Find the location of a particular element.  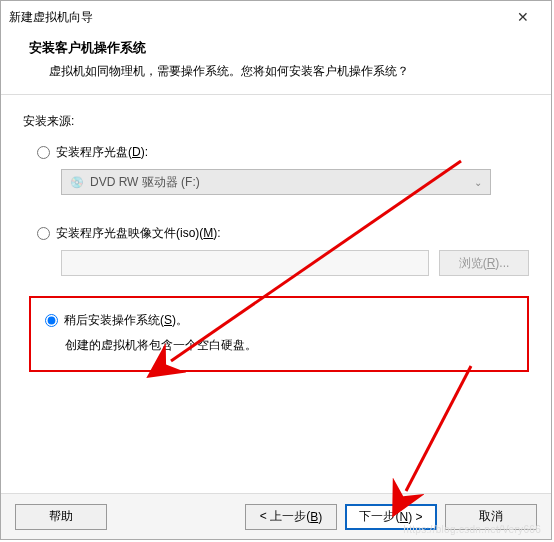

help-button: 帮助 is located at coordinates (61, 517).